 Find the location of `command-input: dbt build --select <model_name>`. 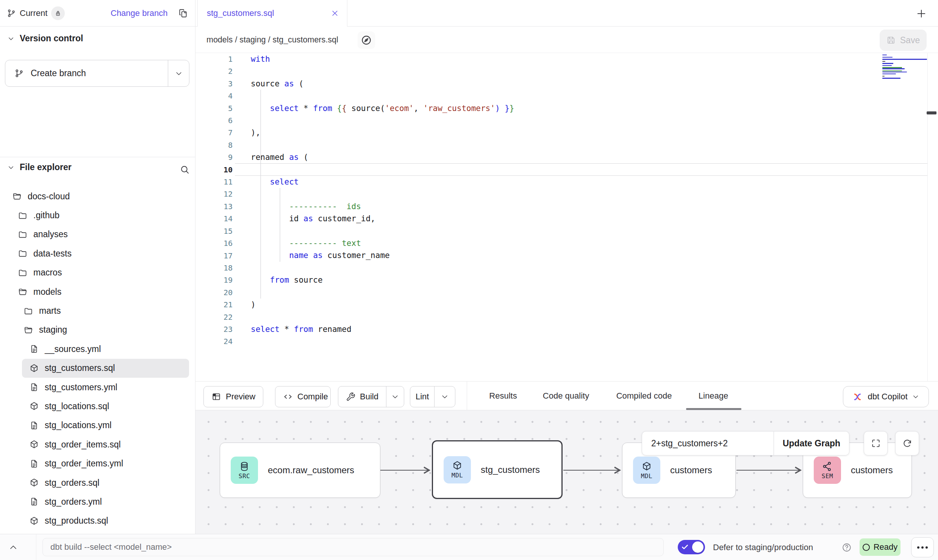

command-input: dbt build --select <model_name> is located at coordinates (353, 547).